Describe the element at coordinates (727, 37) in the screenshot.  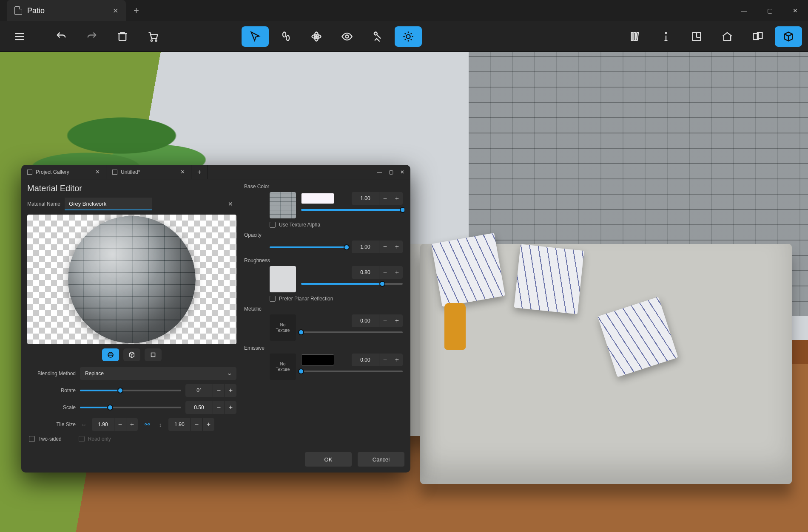
I see `home-button` at that location.